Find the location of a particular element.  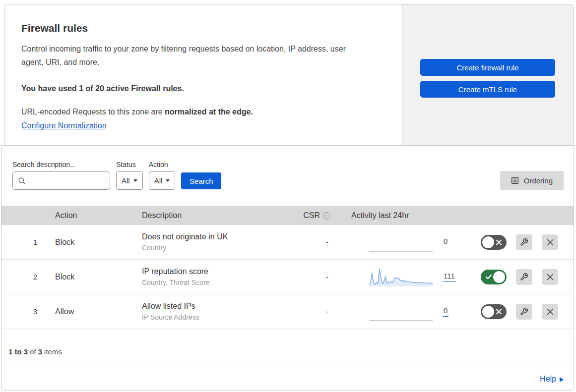

rule-criteria: IP Source Address is located at coordinates (208, 317).